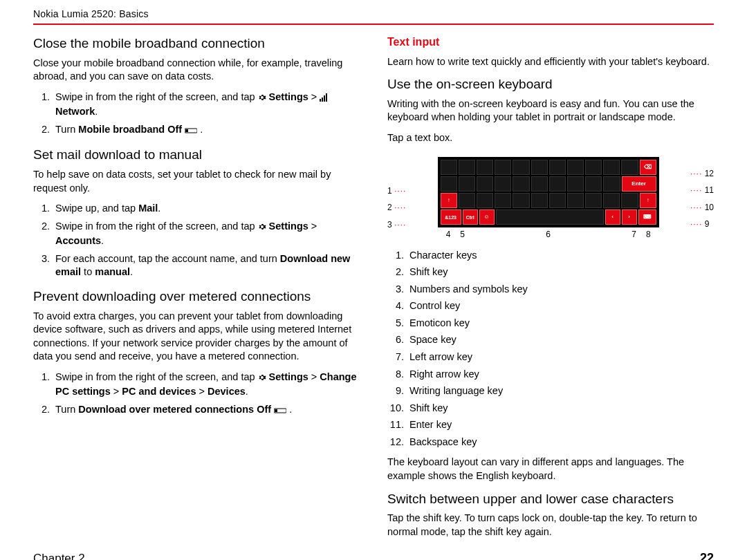 The height and width of the screenshot is (560, 747). I want to click on p-mail-manual: To help save on data costs, set your tab…, so click(196, 181).